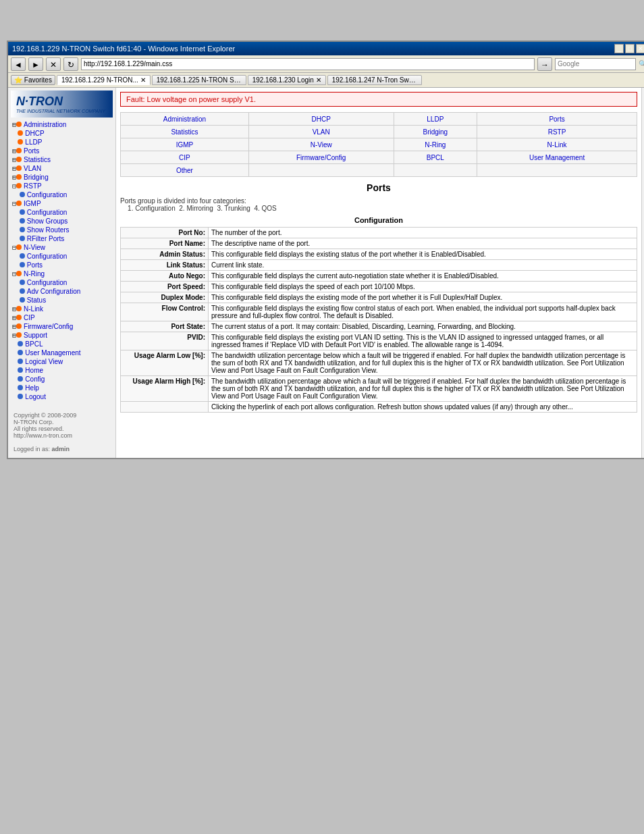 The height and width of the screenshot is (834, 644). What do you see at coordinates (435, 119) in the screenshot?
I see `nav-link-lldp: LLDP` at bounding box center [435, 119].